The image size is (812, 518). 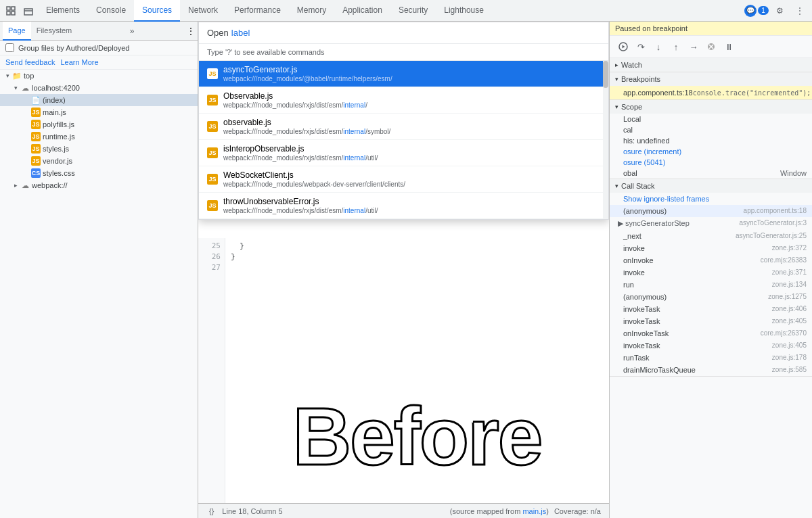 What do you see at coordinates (99, 100) in the screenshot?
I see `tree-item-index: ▸ 📄 (index)` at bounding box center [99, 100].